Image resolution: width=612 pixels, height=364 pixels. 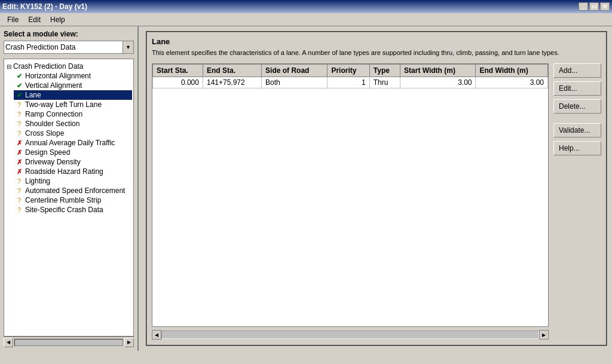 What do you see at coordinates (58, 76) in the screenshot?
I see `tree-label-horizontal-alignment: Horizontal Alignment` at bounding box center [58, 76].